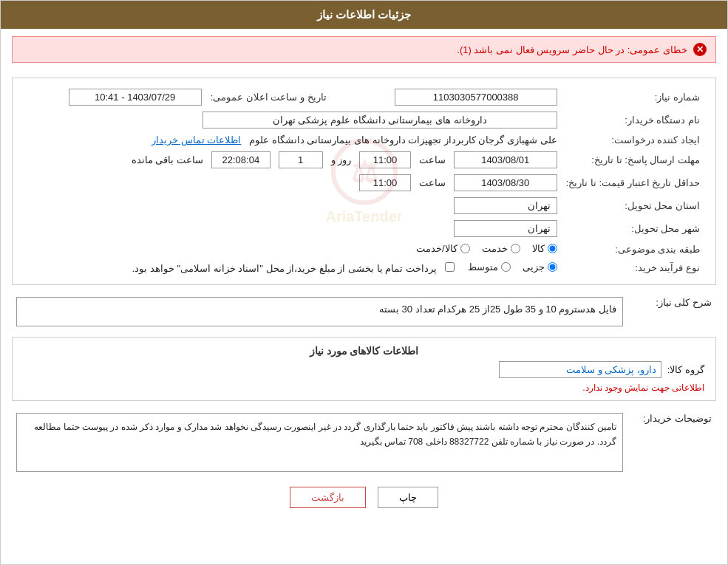  What do you see at coordinates (506, 267) in the screenshot?
I see `radio-motavasse-input` at bounding box center [506, 267].